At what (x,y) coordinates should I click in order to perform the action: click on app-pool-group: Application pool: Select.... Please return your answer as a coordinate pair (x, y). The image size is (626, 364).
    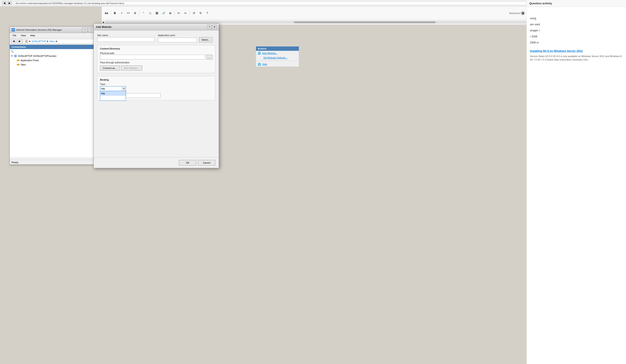
    Looking at the image, I should click on (187, 38).